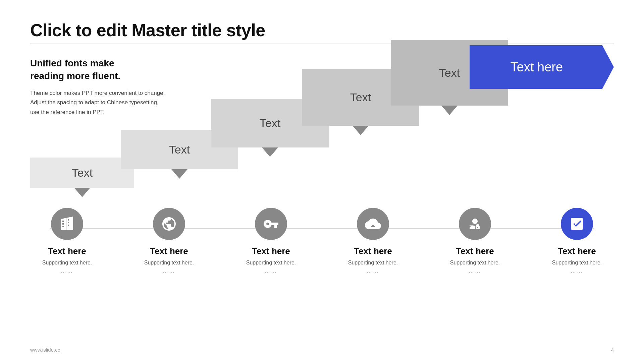 The image size is (644, 362). What do you see at coordinates (322, 350) in the screenshot?
I see `footer: www.islide.cc 4` at bounding box center [322, 350].